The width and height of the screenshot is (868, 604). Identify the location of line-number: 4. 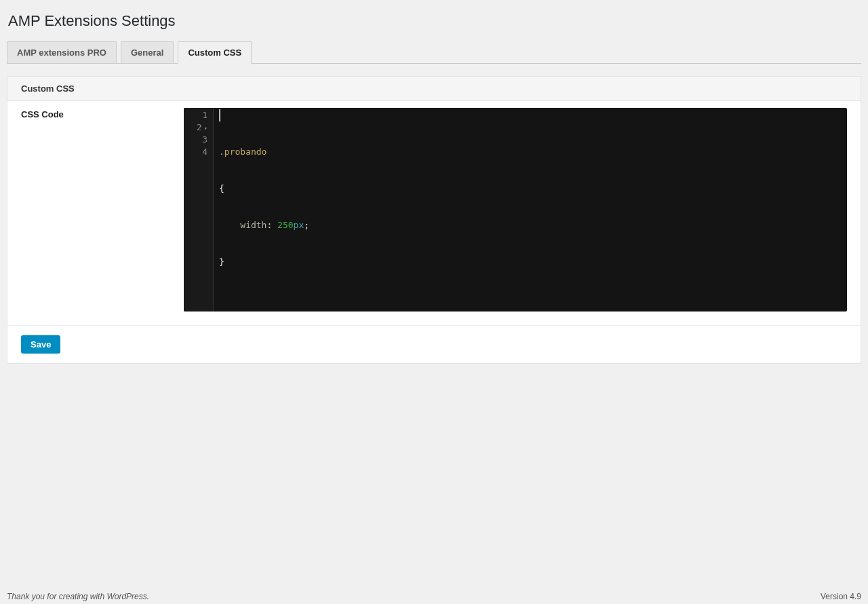
(198, 152).